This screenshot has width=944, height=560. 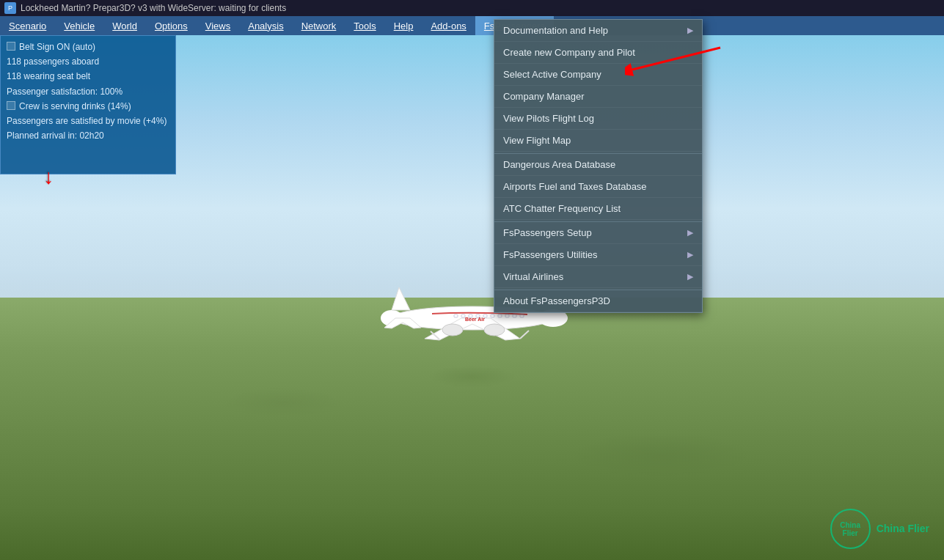 What do you see at coordinates (557, 301) in the screenshot?
I see `dropdown-label-about: About FsPassengersP3D` at bounding box center [557, 301].